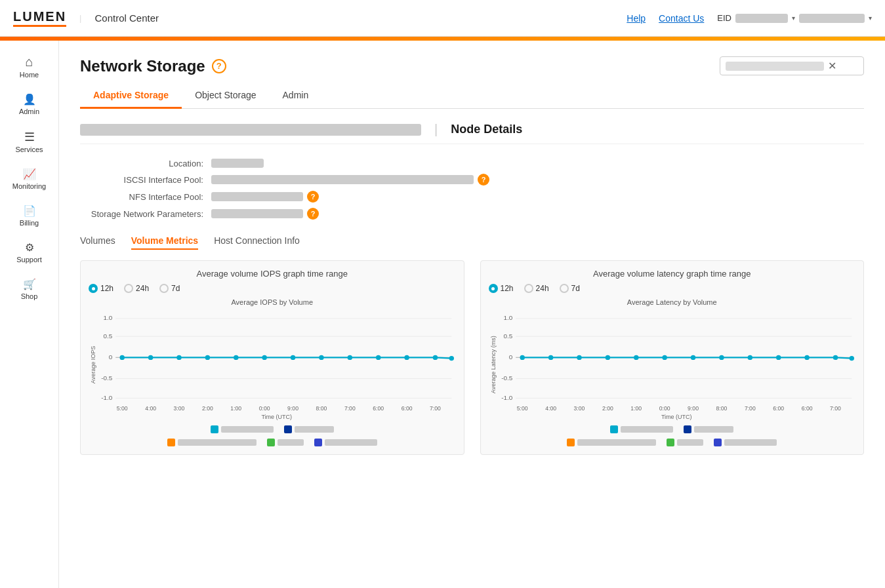 The height and width of the screenshot is (588, 885). What do you see at coordinates (272, 302) in the screenshot?
I see `iops-graph-title: Average IOPS by Volume` at bounding box center [272, 302].